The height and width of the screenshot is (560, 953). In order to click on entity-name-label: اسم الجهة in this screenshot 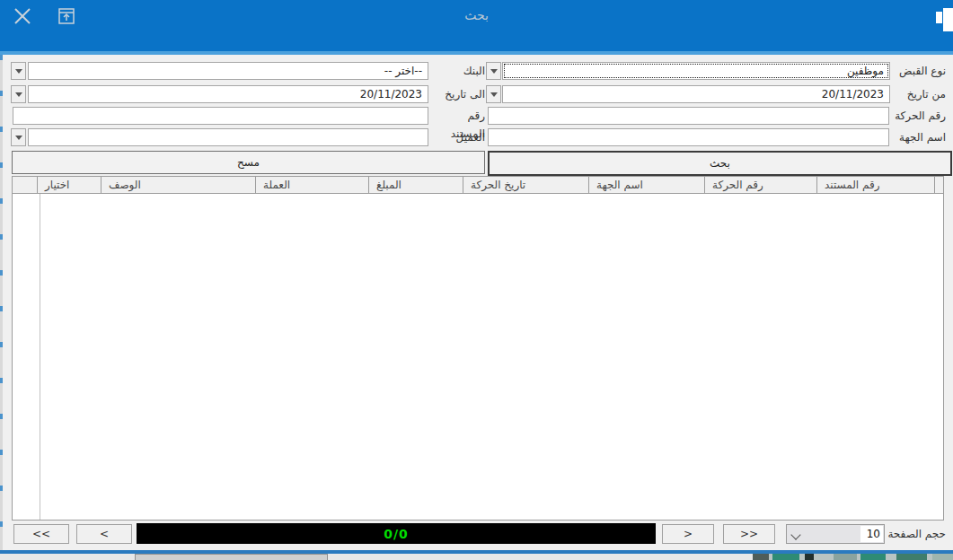, I will do `click(918, 137)`.